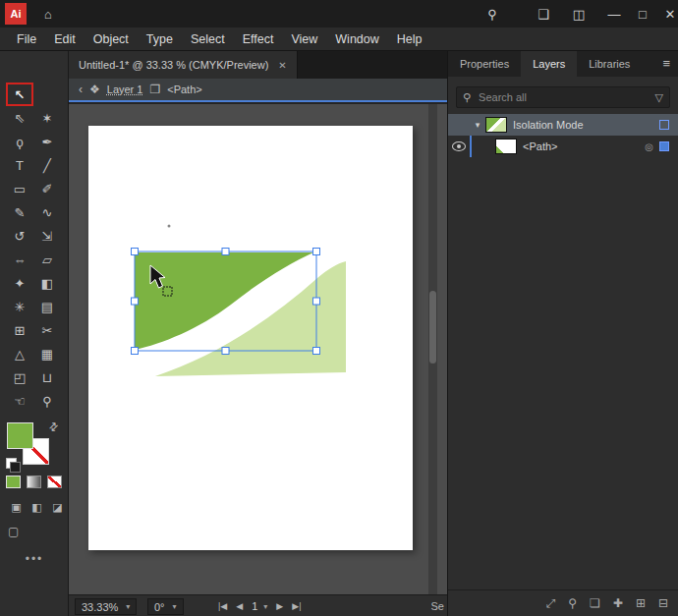  Describe the element at coordinates (20, 401) in the screenshot. I see `hand-tool: ☜` at that location.